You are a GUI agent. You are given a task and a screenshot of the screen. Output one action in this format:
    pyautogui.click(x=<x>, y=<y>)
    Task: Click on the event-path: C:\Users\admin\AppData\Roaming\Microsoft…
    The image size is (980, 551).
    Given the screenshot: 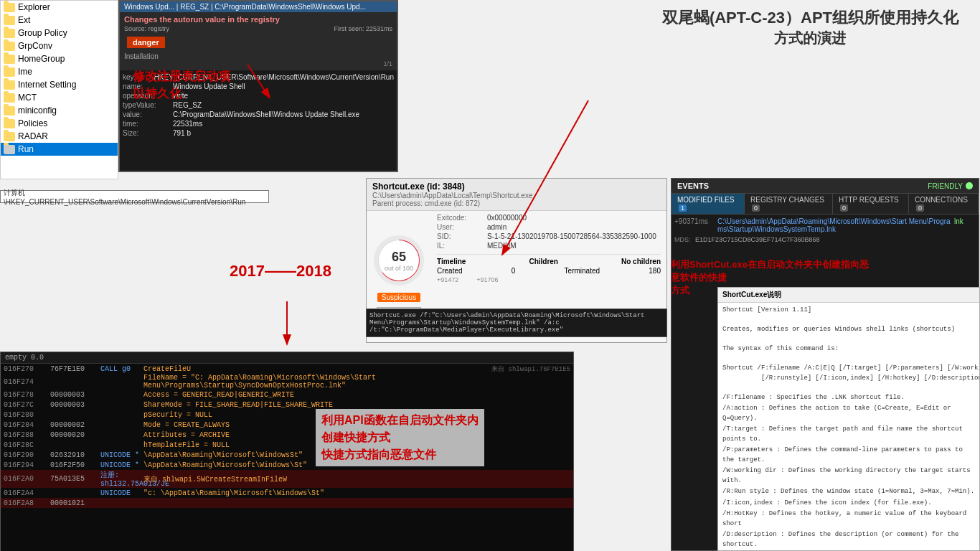 What is the action you would take?
    pyautogui.click(x=836, y=225)
    